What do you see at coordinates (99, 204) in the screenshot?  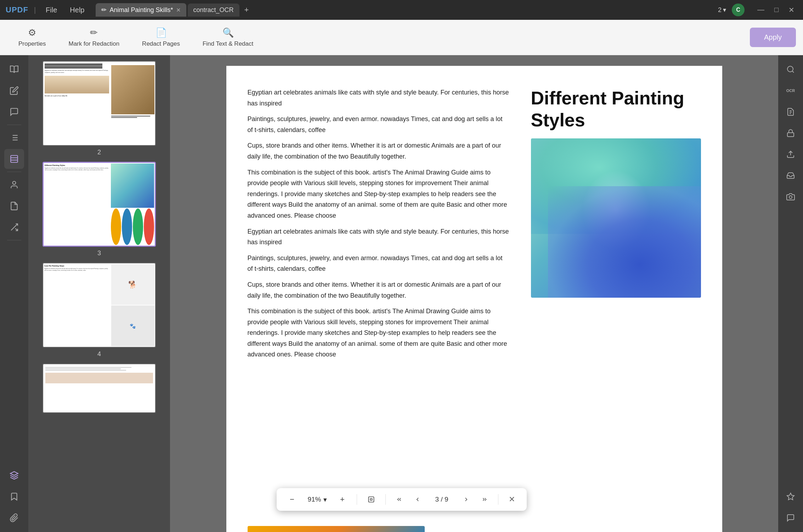 I see `thumb-3-content: Different Painting Styles Egyptian art c…` at bounding box center [99, 204].